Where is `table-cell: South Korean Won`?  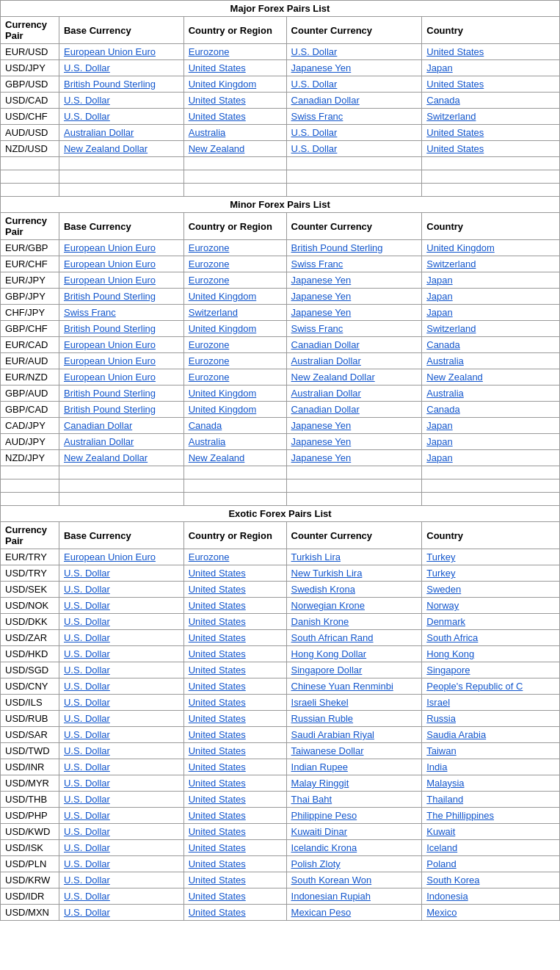
table-cell: South Korean Won is located at coordinates (354, 880).